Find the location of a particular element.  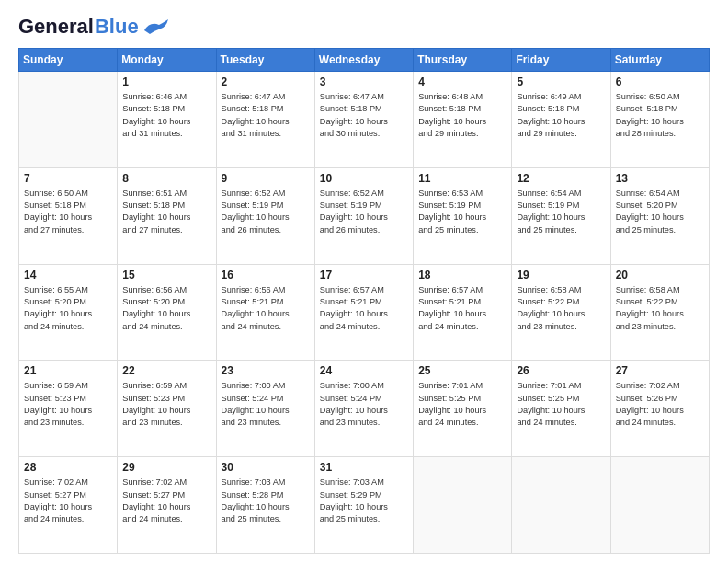

calendar-cell: 10Sunrise: 6:52 AMSunset: 5:19 PMDayligh… is located at coordinates (364, 215).